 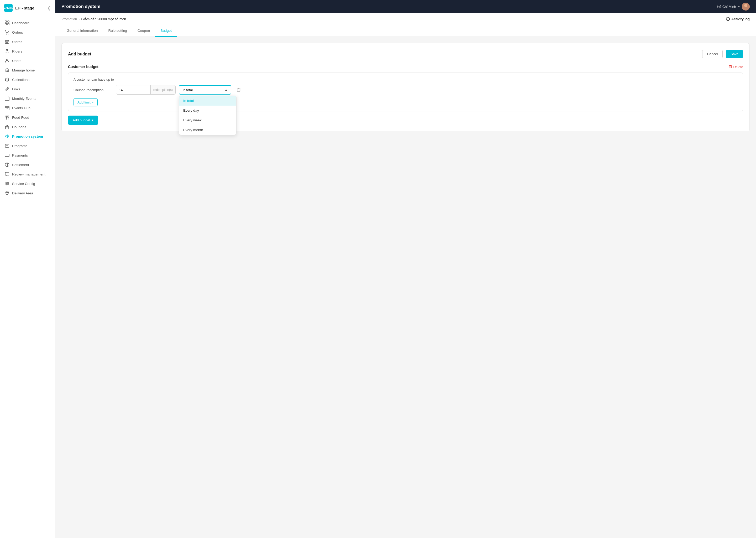 I want to click on sidebar-item-programs: Programs, so click(x=27, y=146).